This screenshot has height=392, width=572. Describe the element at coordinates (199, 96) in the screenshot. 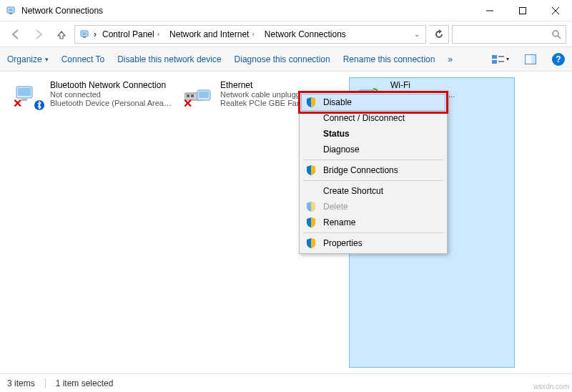

I see `ethernet-icon: ✕` at that location.